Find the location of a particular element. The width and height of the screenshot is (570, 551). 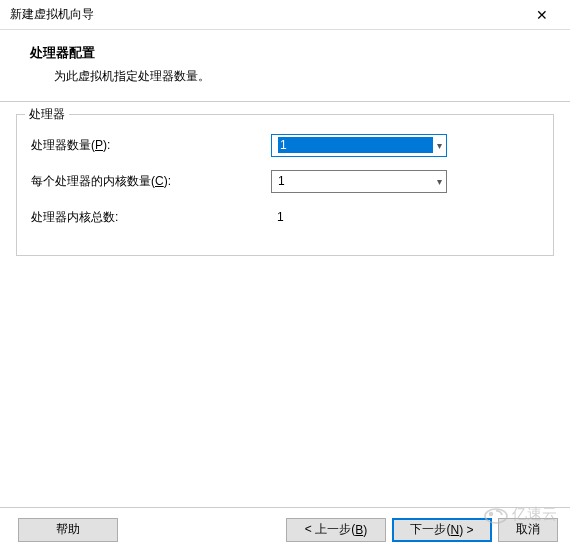

combo-cores-per-processor-value: 1 is located at coordinates (356, 181).